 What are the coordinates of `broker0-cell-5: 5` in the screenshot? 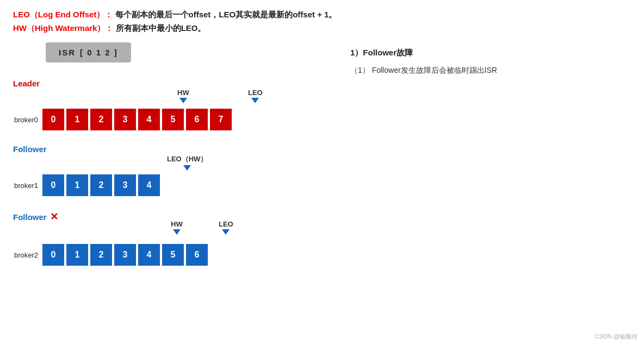 It's located at (173, 120).